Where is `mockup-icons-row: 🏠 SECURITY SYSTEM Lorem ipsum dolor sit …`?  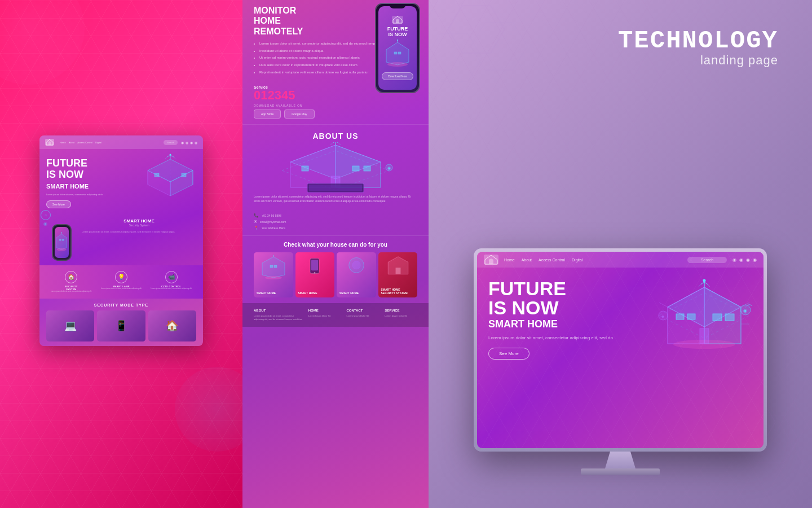
mockup-icons-row: 🏠 SECURITY SYSTEM Lorem ipsum dolor sit … is located at coordinates (121, 282).